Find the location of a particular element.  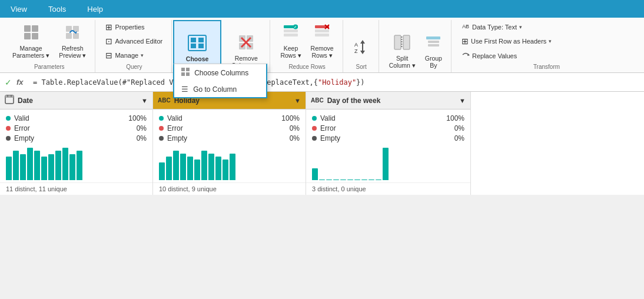

choose-columns-option-label: Choose Columns is located at coordinates (221, 73).